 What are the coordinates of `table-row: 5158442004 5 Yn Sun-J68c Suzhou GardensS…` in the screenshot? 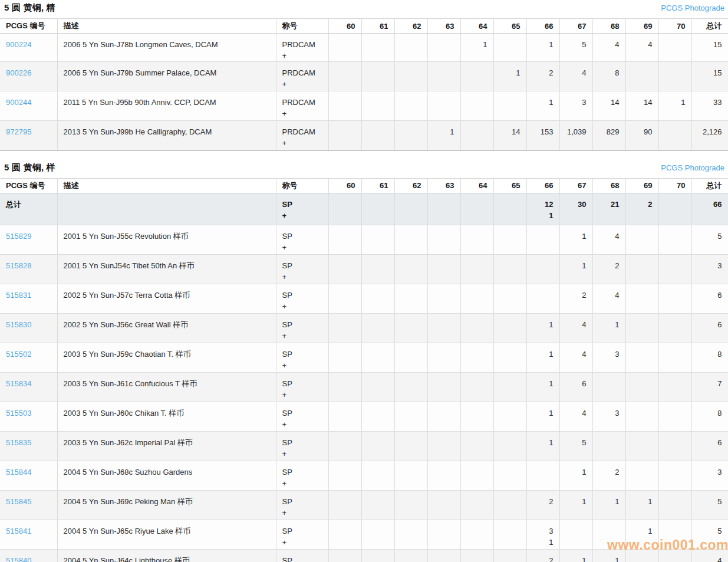 It's located at (364, 475).